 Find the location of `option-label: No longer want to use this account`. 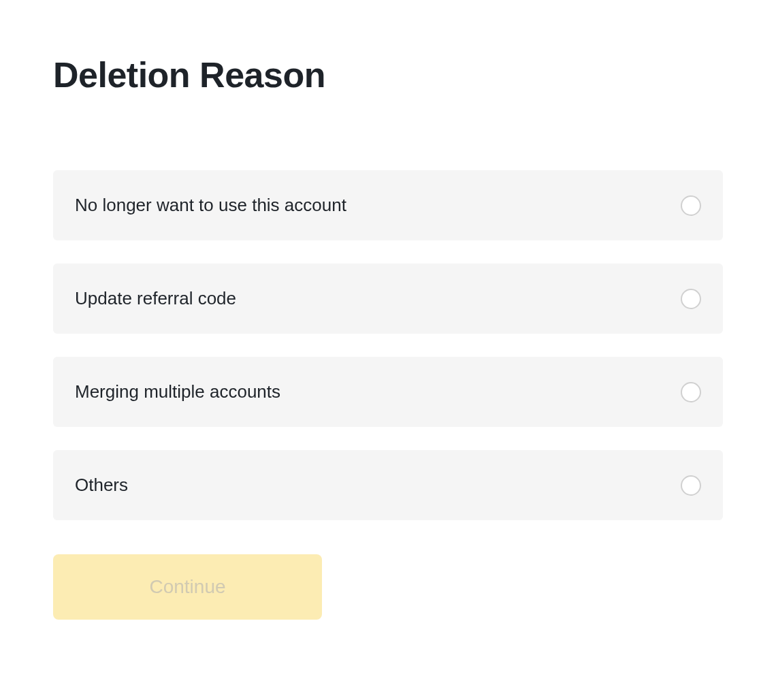

option-label: No longer want to use this account is located at coordinates (211, 206).